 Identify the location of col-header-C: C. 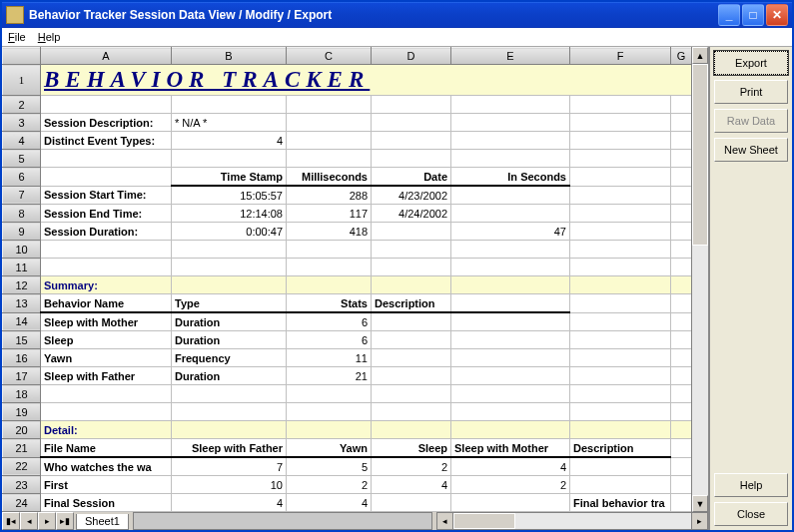
(330, 56).